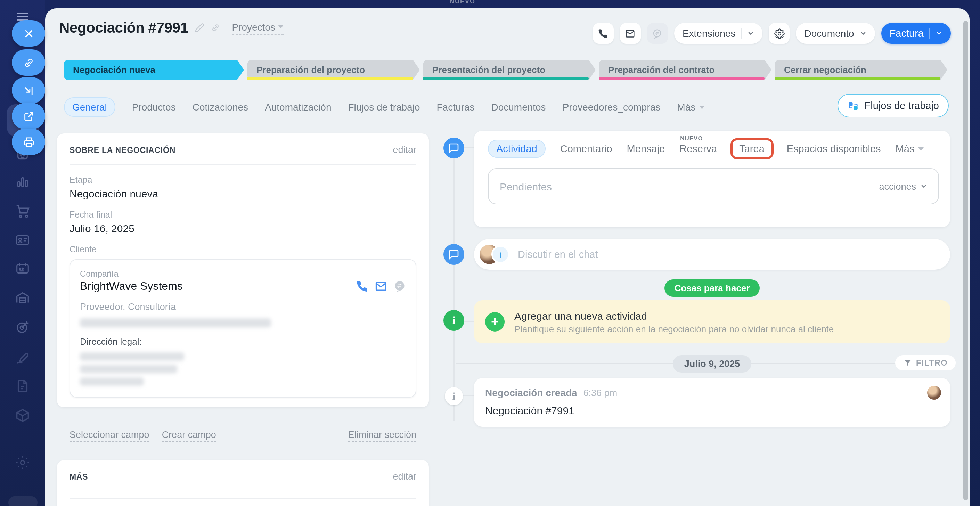  Describe the element at coordinates (215, 28) in the screenshot. I see `copy-link-icon` at that location.